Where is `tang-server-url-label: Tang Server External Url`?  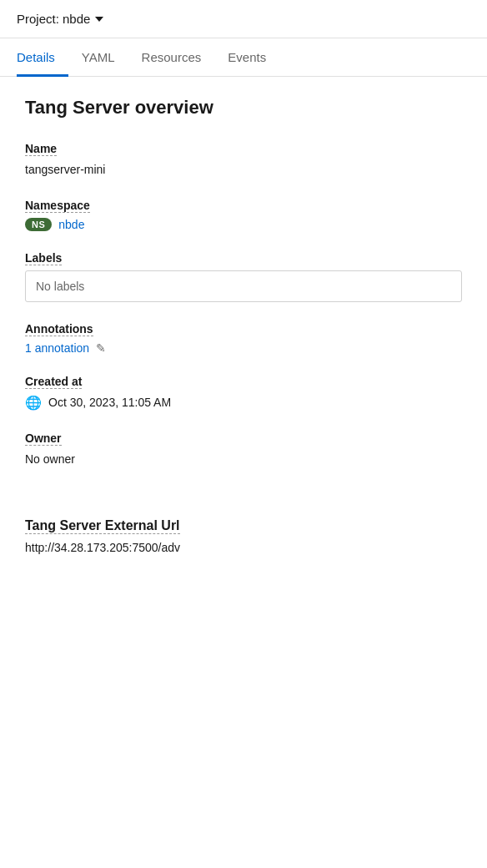
tang-server-url-label: Tang Server External Url is located at coordinates (103, 526).